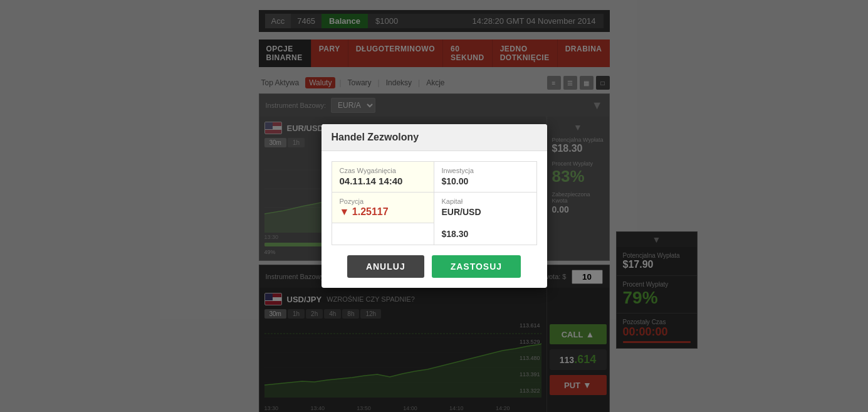 This screenshot has width=868, height=412. I want to click on modal-capital-value: EUR/USD, so click(461, 212).